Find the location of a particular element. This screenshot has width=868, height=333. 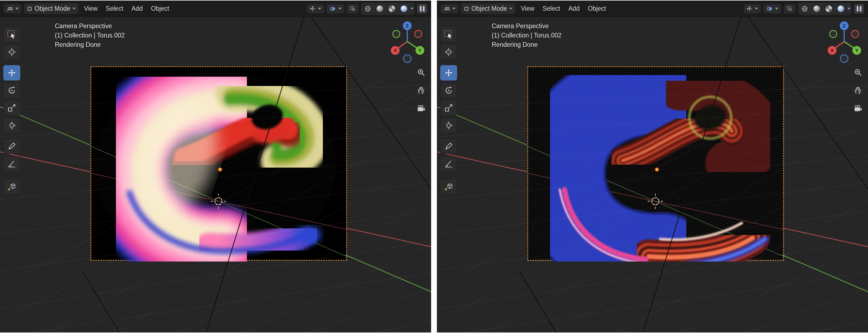

hand-icon is located at coordinates (421, 90).